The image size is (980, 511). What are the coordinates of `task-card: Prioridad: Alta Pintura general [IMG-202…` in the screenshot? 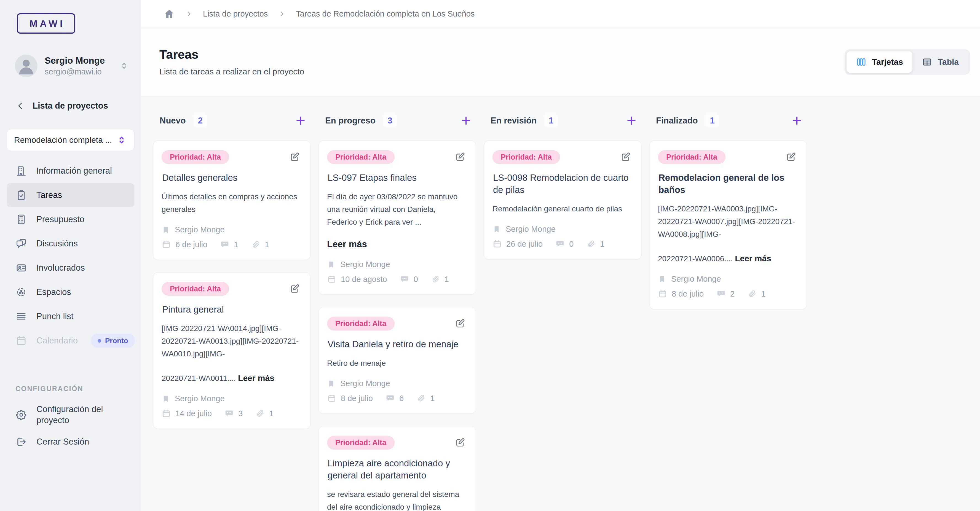 It's located at (232, 351).